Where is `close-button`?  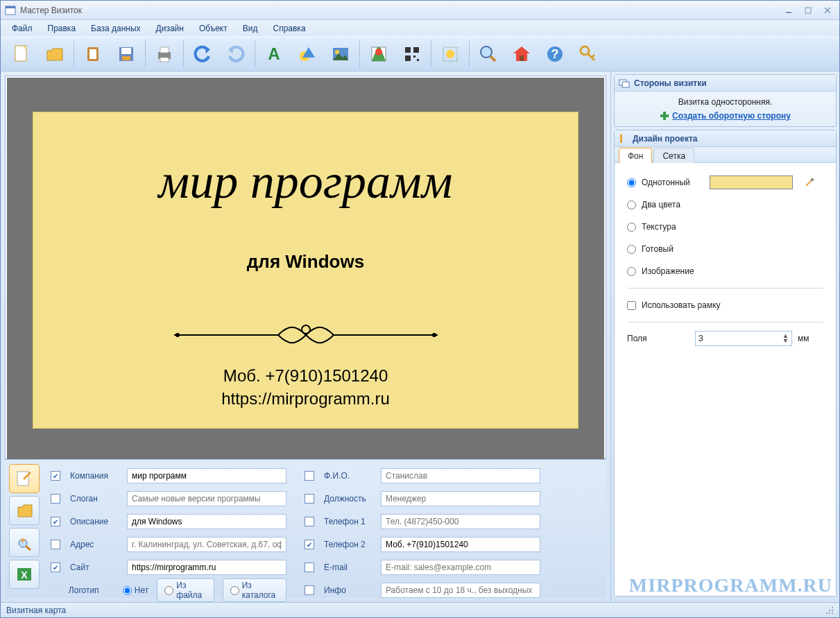
close-button is located at coordinates (828, 10).